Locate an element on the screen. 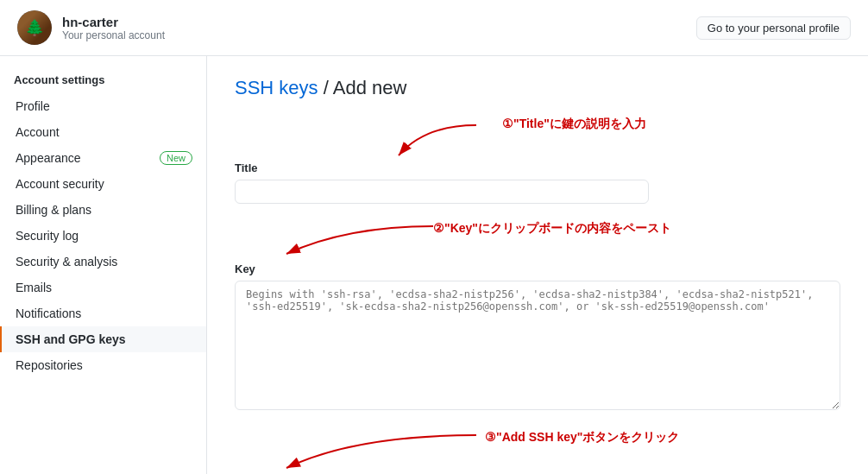 Image resolution: width=868 pixels, height=474 pixels. username: hn-carter is located at coordinates (114, 22).